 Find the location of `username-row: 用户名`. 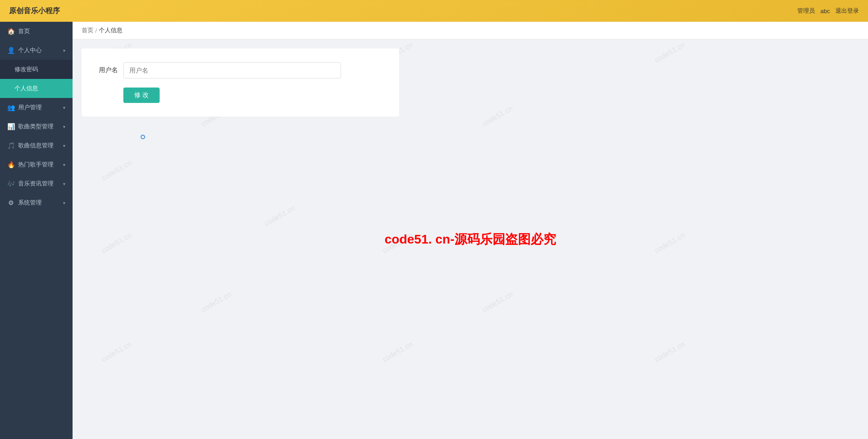

username-row: 用户名 is located at coordinates (240, 70).